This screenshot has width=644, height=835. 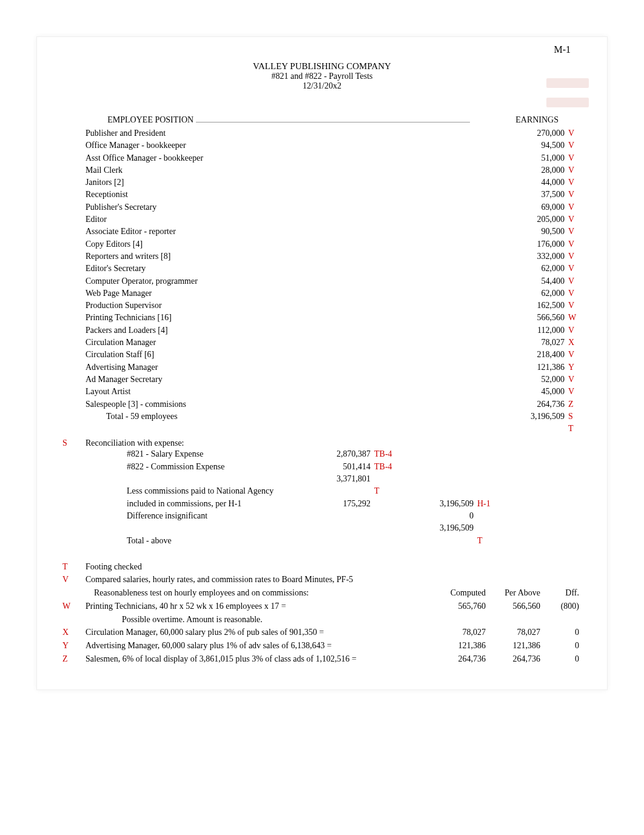 What do you see at coordinates (334, 146) in the screenshot?
I see `employee-row: Office Manager - bookkeeper94,500V` at bounding box center [334, 146].